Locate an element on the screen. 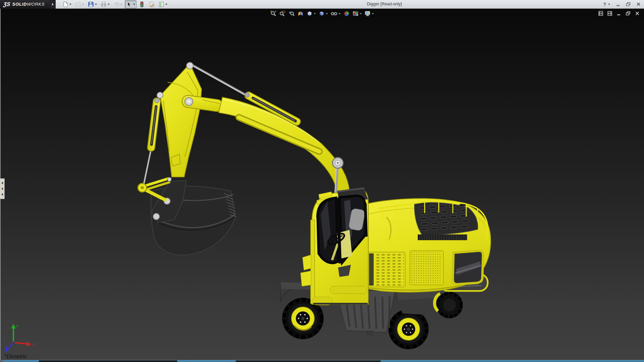 This screenshot has width=644, height=362. view-settings-button is located at coordinates (369, 13).